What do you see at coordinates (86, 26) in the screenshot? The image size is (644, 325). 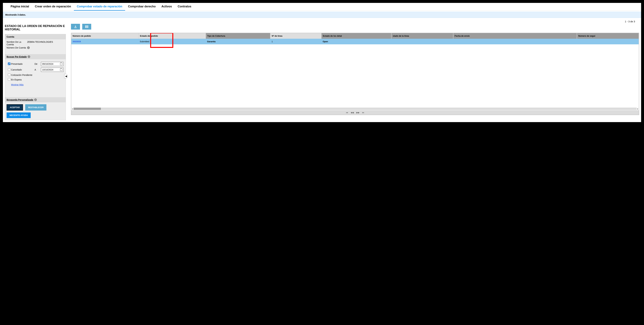 I see `columns-icon` at bounding box center [86, 26].